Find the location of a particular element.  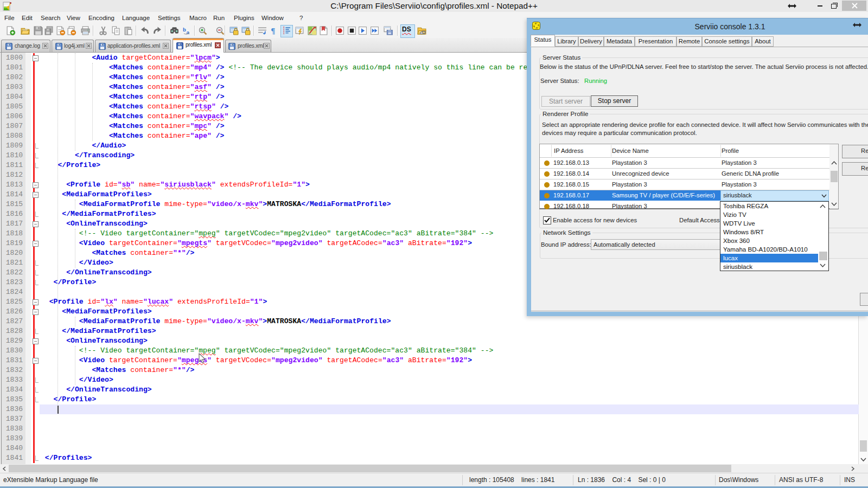

svg-text: b is located at coordinates (184, 29).